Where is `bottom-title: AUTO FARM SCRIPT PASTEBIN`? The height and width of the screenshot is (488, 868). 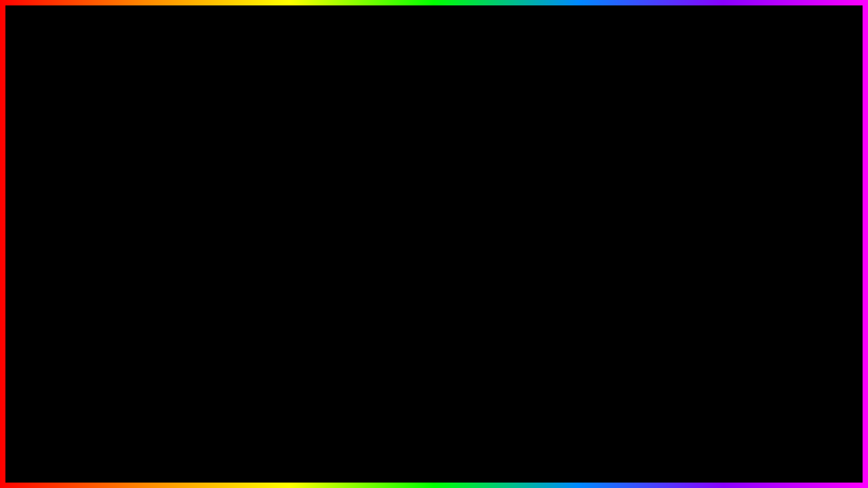 bottom-title: AUTO FARM SCRIPT PASTEBIN is located at coordinates (434, 445).